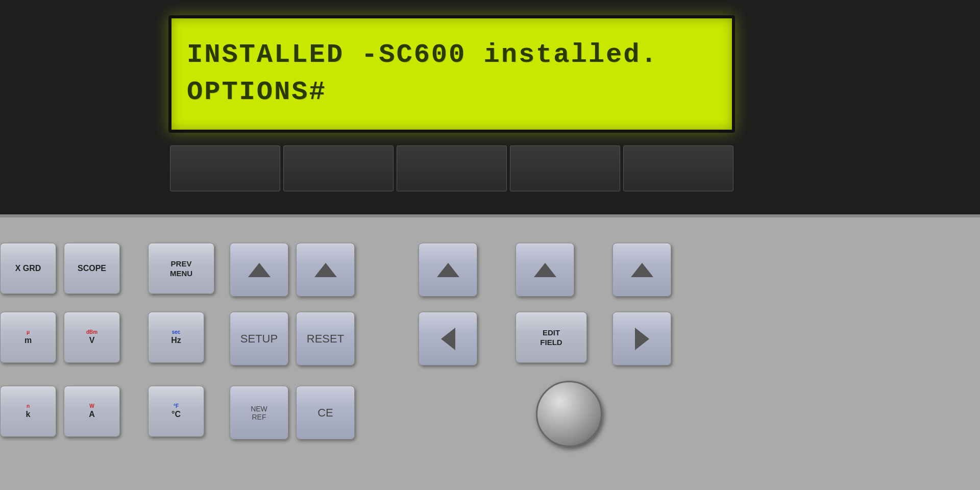  I want to click on prev-menu-button: PREV MENU, so click(181, 268).